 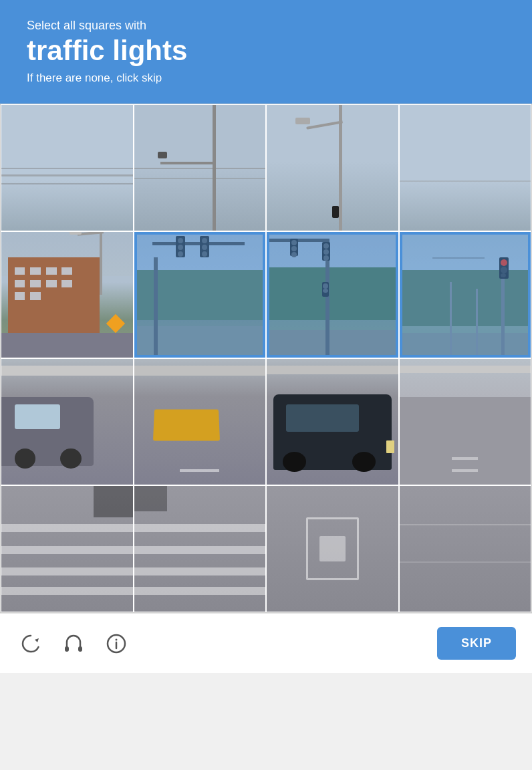 I want to click on grid-cell-r2c2, so click(x=201, y=295).